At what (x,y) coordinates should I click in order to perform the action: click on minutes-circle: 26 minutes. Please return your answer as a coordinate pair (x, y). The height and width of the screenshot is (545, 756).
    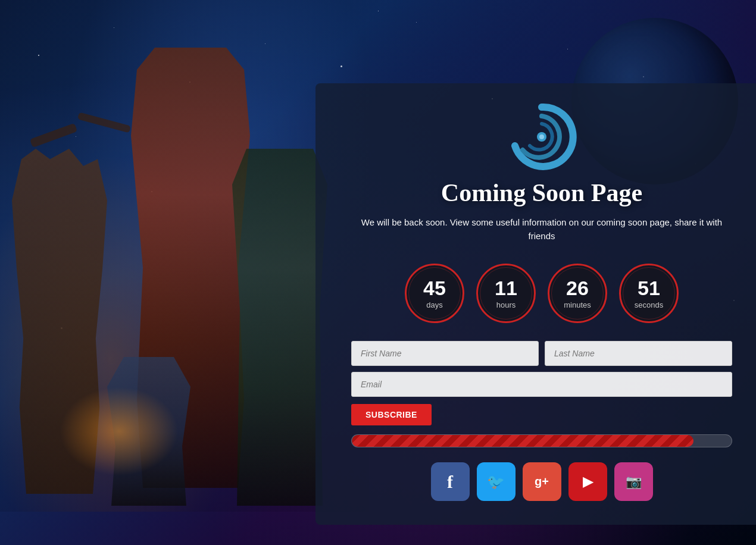
    Looking at the image, I should click on (577, 293).